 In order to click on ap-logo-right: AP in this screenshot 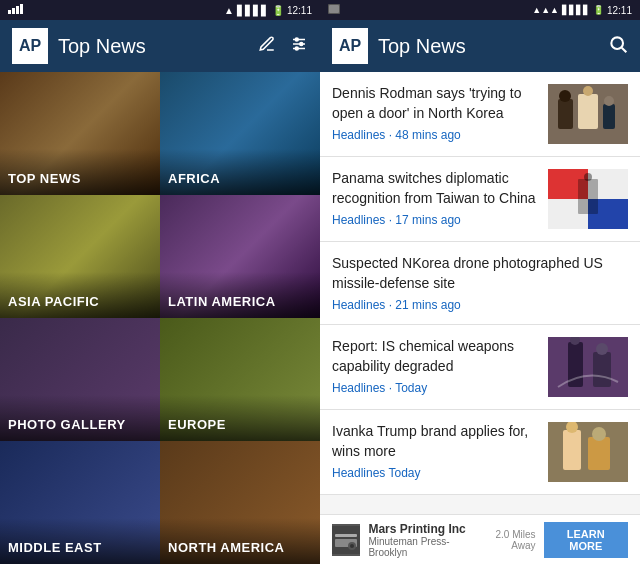, I will do `click(350, 46)`.